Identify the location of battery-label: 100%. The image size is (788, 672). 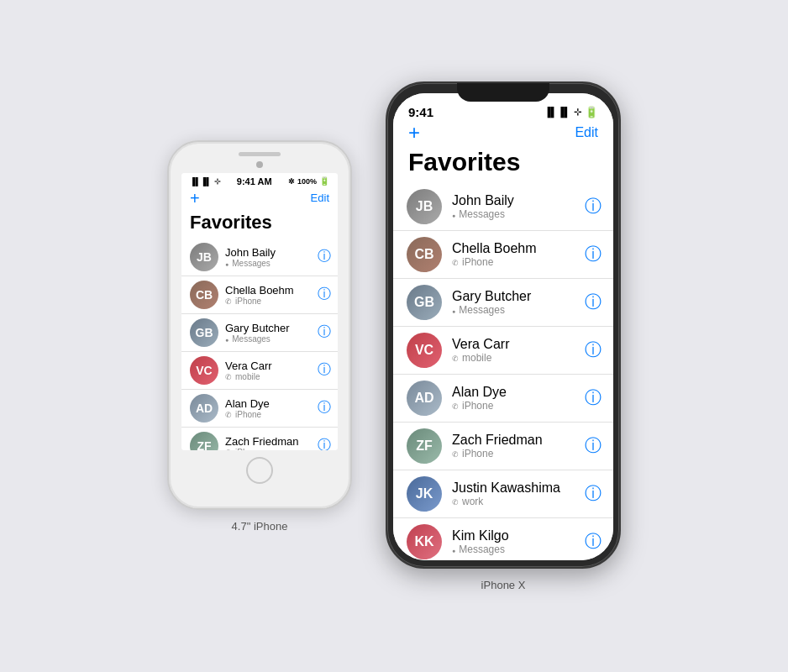
(307, 181).